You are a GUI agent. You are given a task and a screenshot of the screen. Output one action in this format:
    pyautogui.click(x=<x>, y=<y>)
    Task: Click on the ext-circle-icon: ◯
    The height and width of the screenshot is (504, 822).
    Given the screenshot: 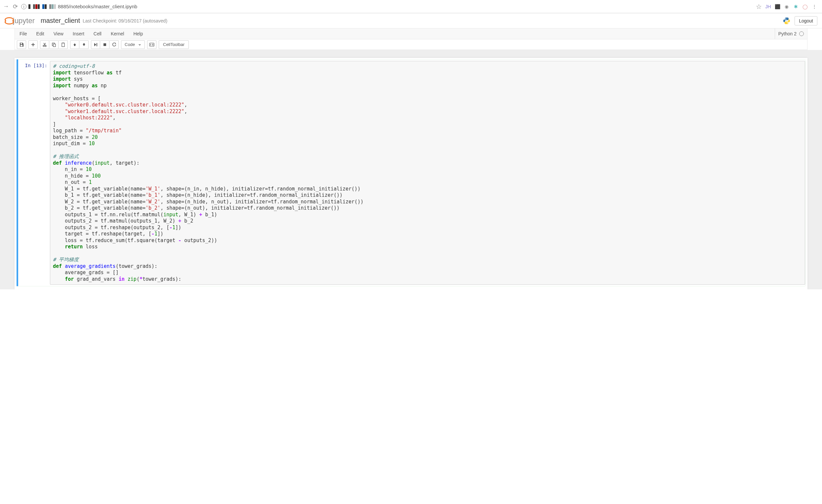 What is the action you would take?
    pyautogui.click(x=805, y=7)
    